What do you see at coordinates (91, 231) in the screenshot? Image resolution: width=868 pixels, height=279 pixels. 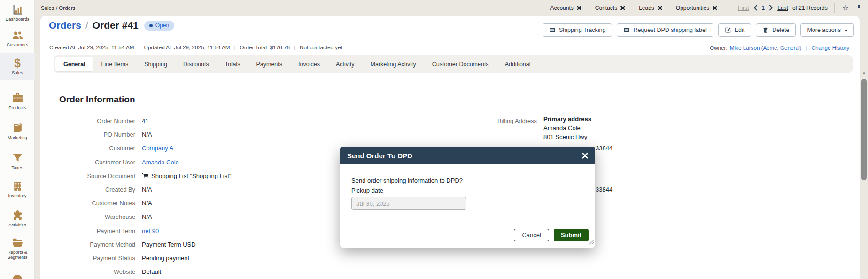 I see `field-label: Payment Term` at bounding box center [91, 231].